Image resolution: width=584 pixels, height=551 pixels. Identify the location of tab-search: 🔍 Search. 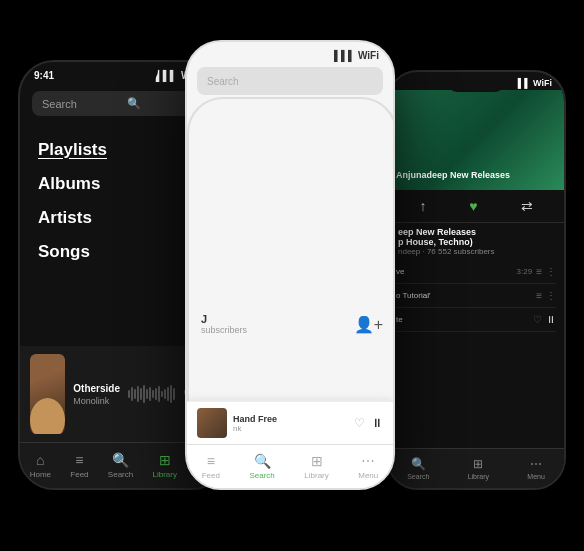
(120, 466).